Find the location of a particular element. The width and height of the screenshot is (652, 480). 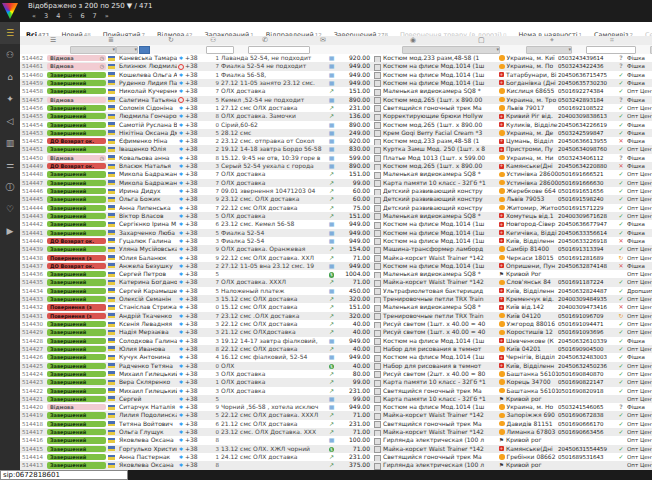

customer-name: Самотій Руслана Во is located at coordinates (148, 125).